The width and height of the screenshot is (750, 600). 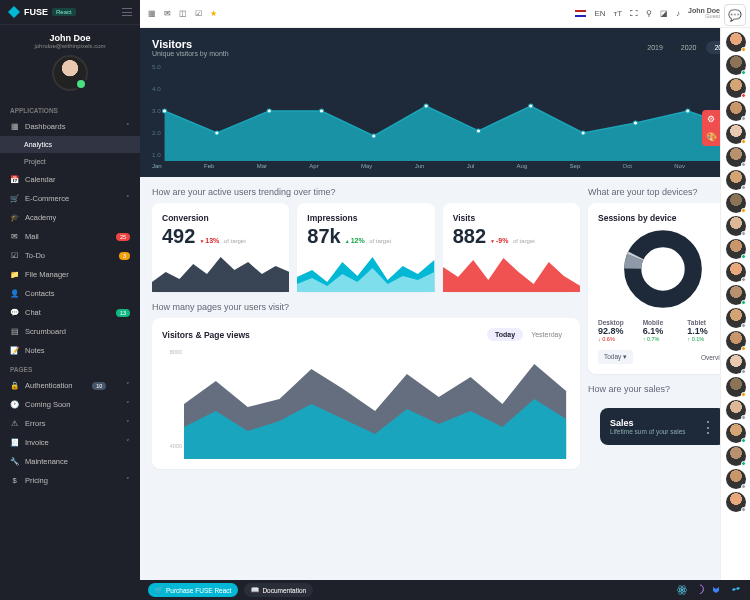 What do you see at coordinates (663, 387) in the screenshot?
I see `question-sales: How are your sales?` at bounding box center [663, 387].